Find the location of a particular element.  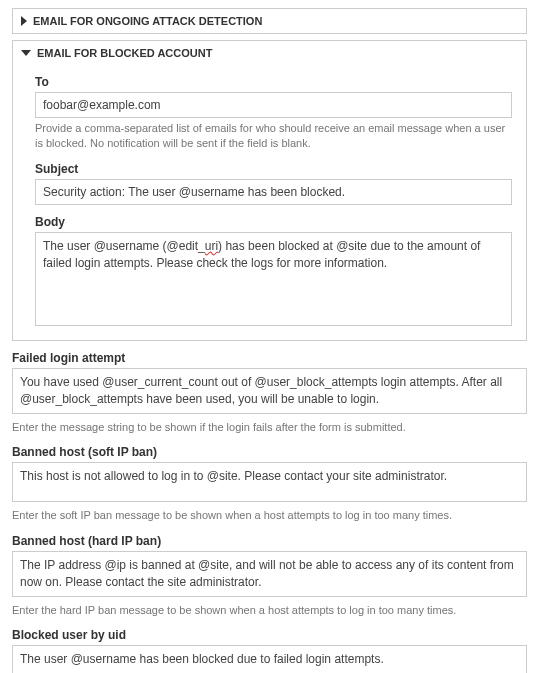

body-text-spell: uri is located at coordinates (212, 246).